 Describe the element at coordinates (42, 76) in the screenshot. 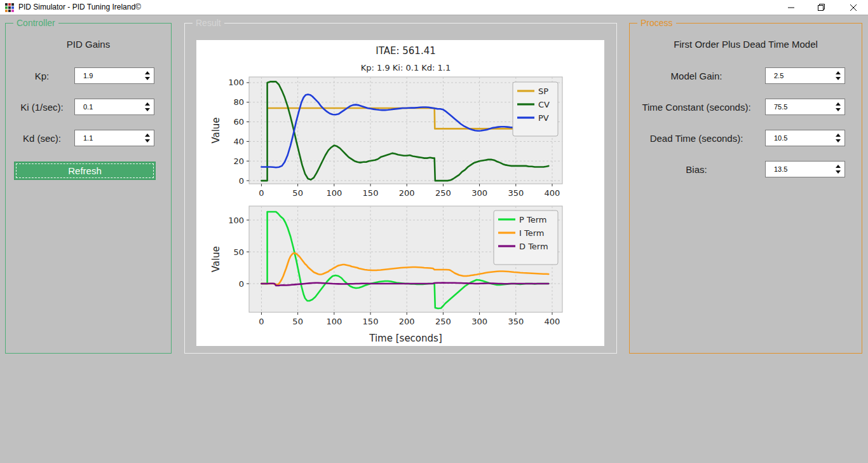

I see `kp-label: Kp:` at that location.